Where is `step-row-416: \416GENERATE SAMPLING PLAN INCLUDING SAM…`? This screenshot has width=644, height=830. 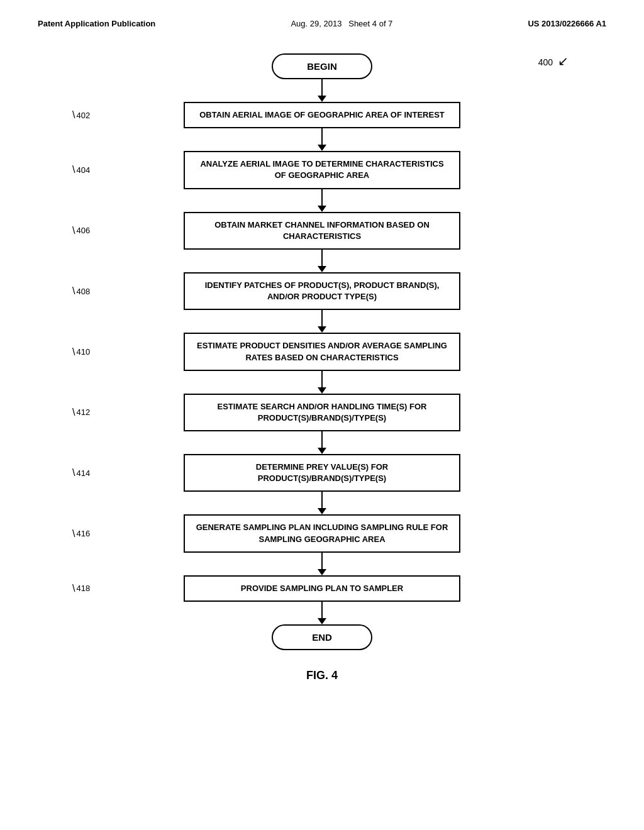 step-row-416: \416GENERATE SAMPLING PLAN INCLUDING SAM… is located at coordinates (322, 533).